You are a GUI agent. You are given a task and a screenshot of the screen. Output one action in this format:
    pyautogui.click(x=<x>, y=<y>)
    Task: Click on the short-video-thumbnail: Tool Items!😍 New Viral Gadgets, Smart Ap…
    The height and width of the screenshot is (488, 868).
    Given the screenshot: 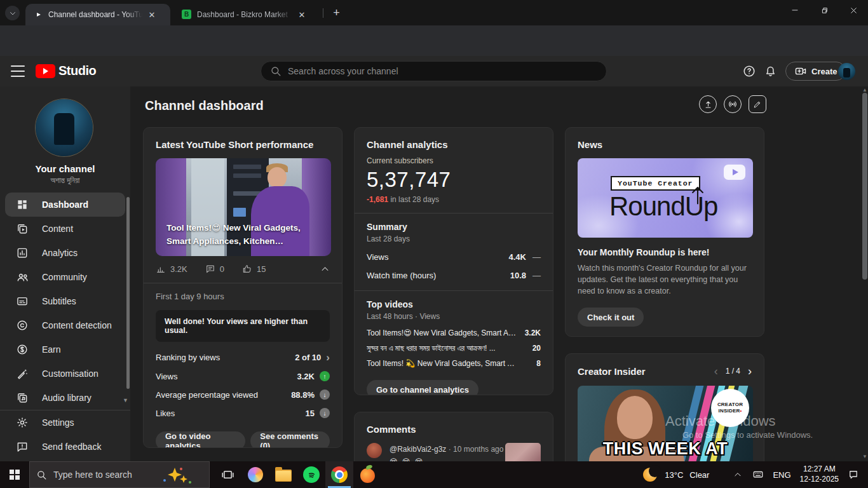 What is the action you would take?
    pyautogui.click(x=243, y=207)
    